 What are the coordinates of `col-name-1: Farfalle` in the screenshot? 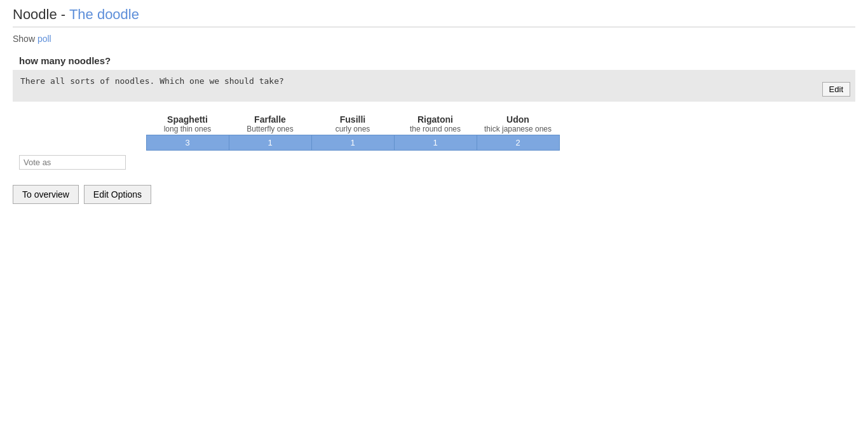 It's located at (270, 119).